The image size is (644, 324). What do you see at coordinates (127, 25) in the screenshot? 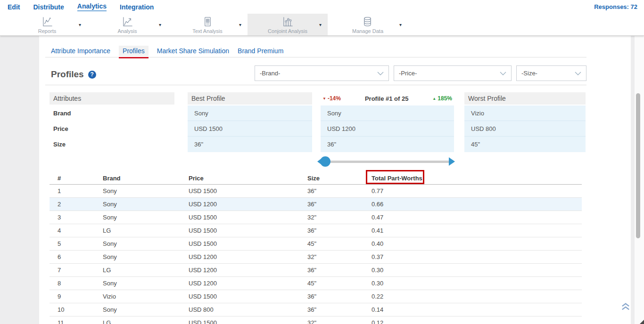
I see `toolbar-item-body: Analysis` at bounding box center [127, 25].